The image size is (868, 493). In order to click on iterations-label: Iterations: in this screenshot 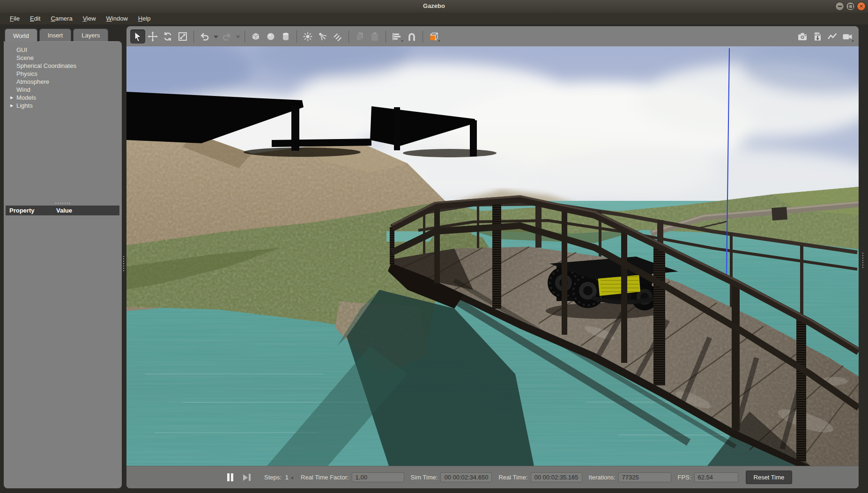, I will do `click(602, 478)`.